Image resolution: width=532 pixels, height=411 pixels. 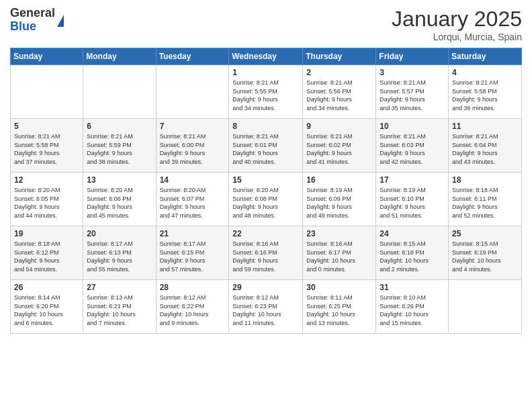 What do you see at coordinates (339, 310) in the screenshot?
I see `day-info-30: Sunrise: 8:11 AM Sunset: 6:25 PM Dayligh…` at bounding box center [339, 310].